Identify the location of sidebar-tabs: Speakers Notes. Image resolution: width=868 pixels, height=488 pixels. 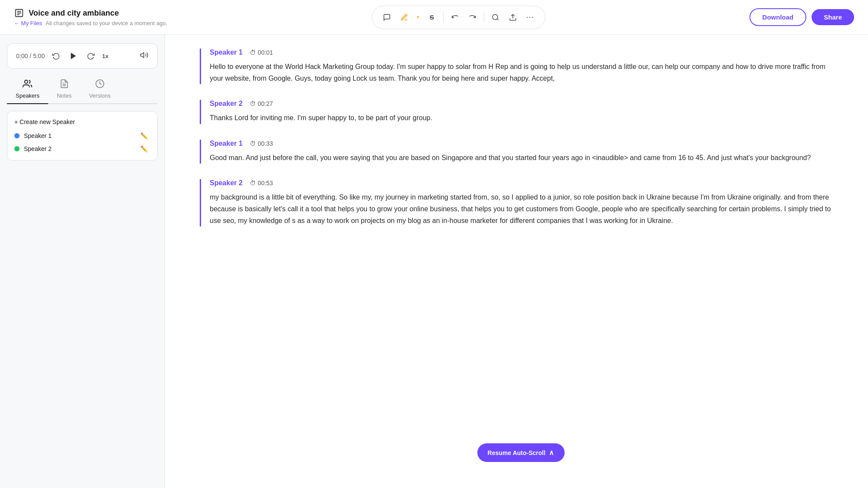
(83, 90).